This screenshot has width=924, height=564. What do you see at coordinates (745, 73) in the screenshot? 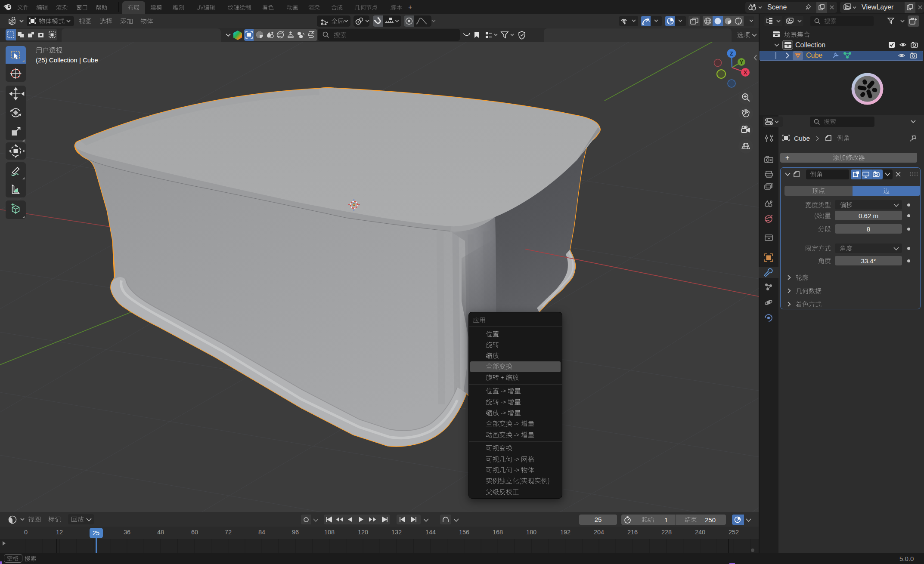
I see `svg-text: X` at bounding box center [745, 73].